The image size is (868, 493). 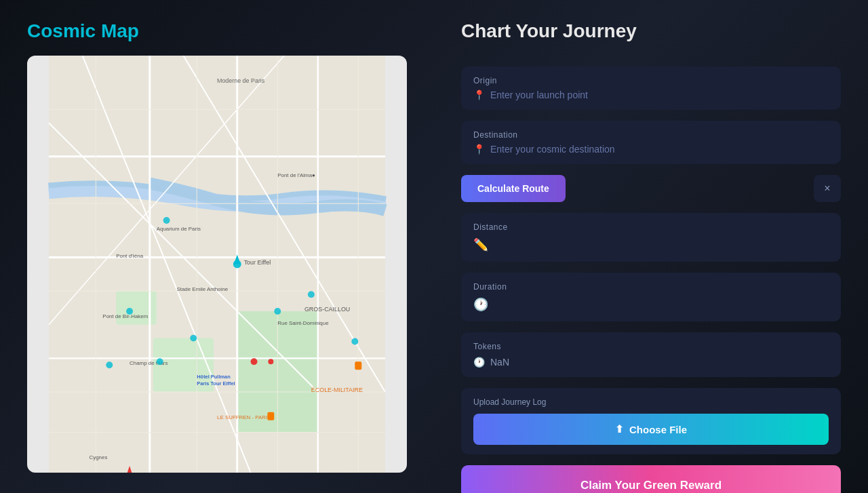 What do you see at coordinates (500, 362) in the screenshot?
I see `tokens-value: NaN` at bounding box center [500, 362].